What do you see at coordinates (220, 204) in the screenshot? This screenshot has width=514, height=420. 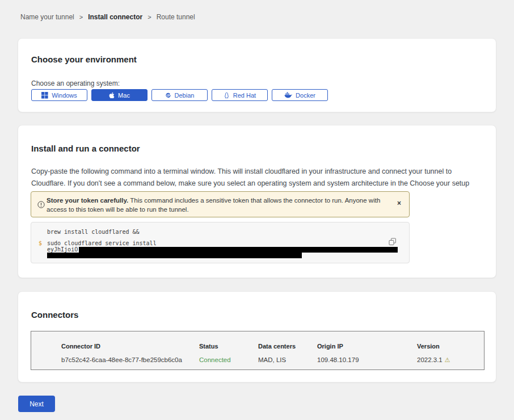 I see `token-warning-banner: Store your token carefully. This command…` at bounding box center [220, 204].